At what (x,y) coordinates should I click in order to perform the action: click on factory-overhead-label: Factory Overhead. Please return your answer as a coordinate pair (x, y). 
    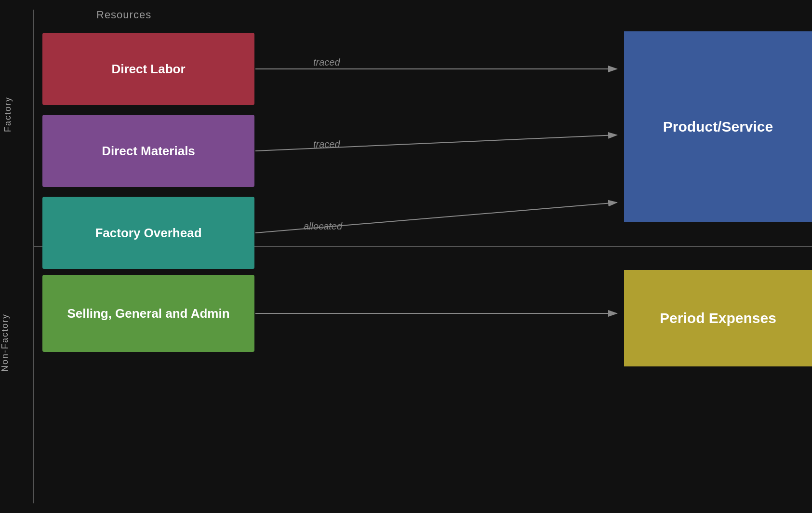
    Looking at the image, I should click on (148, 233).